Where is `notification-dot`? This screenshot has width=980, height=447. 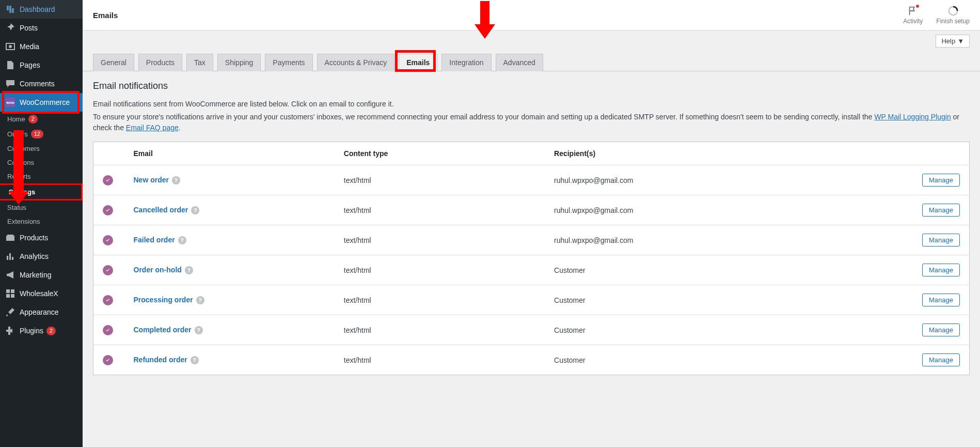 notification-dot is located at coordinates (918, 6).